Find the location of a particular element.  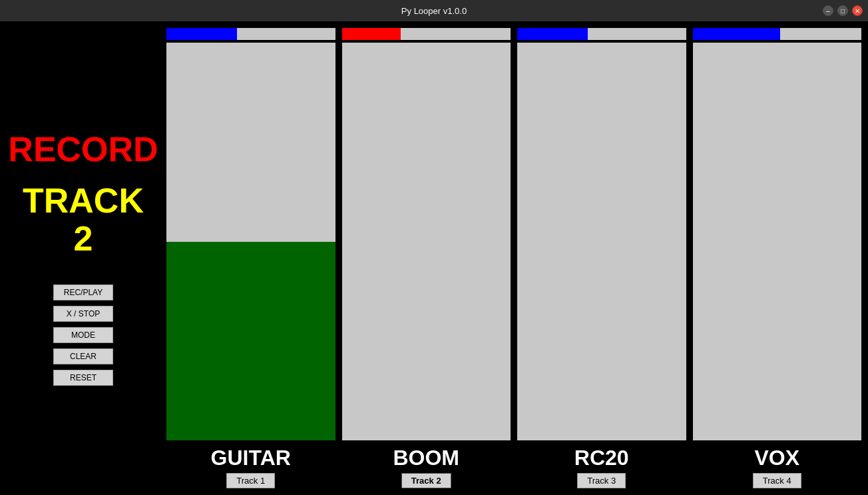

x-stop-button: X / STOP is located at coordinates (83, 314).